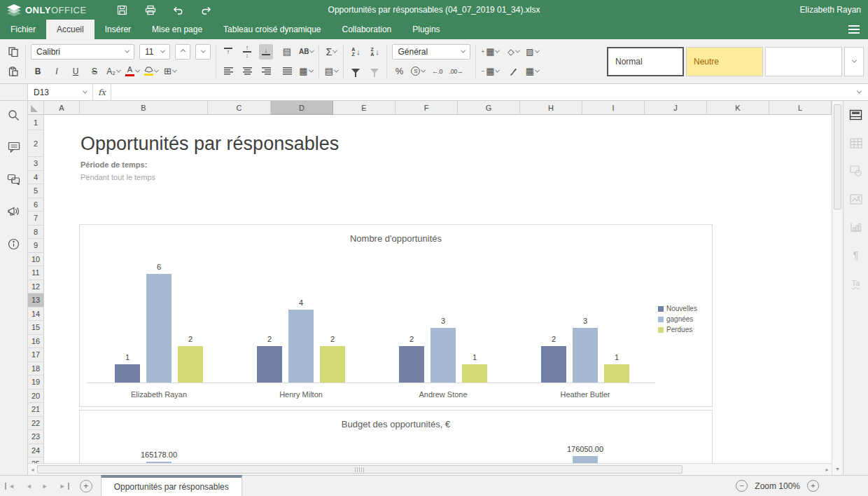 This screenshot has width=868, height=496. Describe the element at coordinates (13, 52) in the screenshot. I see `copy-button` at that location.